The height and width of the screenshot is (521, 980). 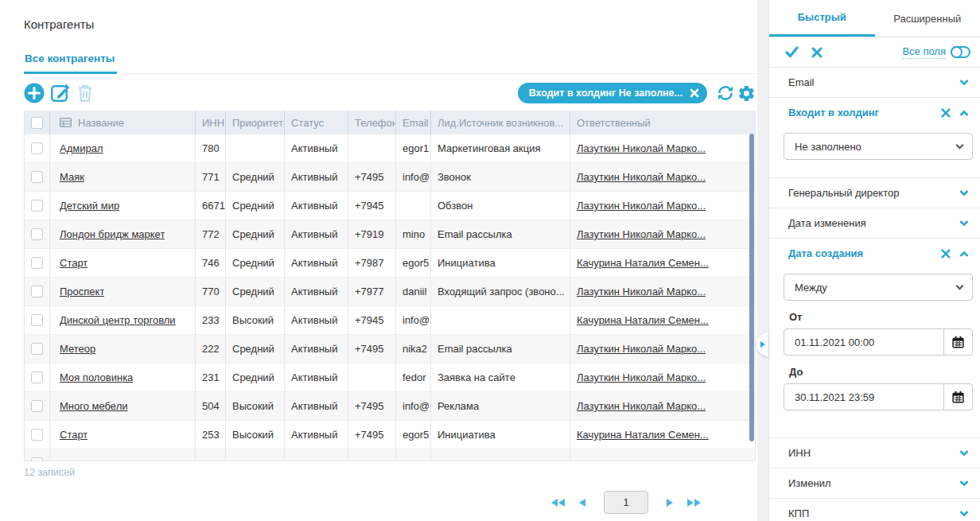 What do you see at coordinates (878, 397) in the screenshot?
I see `date-to-input: 30.11.2021 23:59` at bounding box center [878, 397].